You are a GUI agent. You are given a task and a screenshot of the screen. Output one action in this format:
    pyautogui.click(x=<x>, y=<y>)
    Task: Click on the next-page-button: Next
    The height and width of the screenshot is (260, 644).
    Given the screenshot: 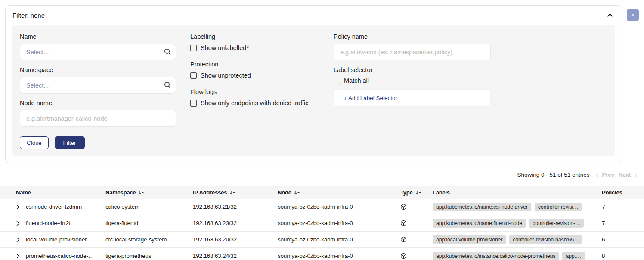 What is the action you would take?
    pyautogui.click(x=625, y=175)
    